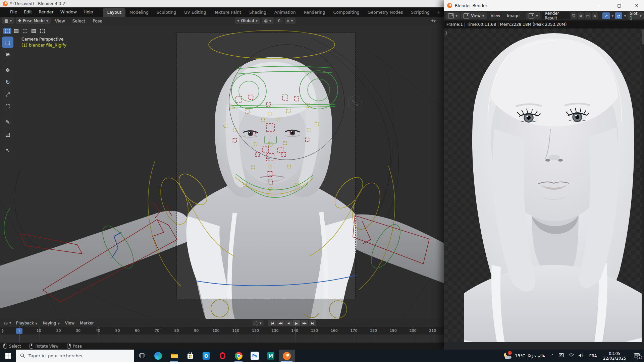 The image size is (644, 362). What do you see at coordinates (8, 94) in the screenshot?
I see `tool-scale: ⤢` at bounding box center [8, 94].